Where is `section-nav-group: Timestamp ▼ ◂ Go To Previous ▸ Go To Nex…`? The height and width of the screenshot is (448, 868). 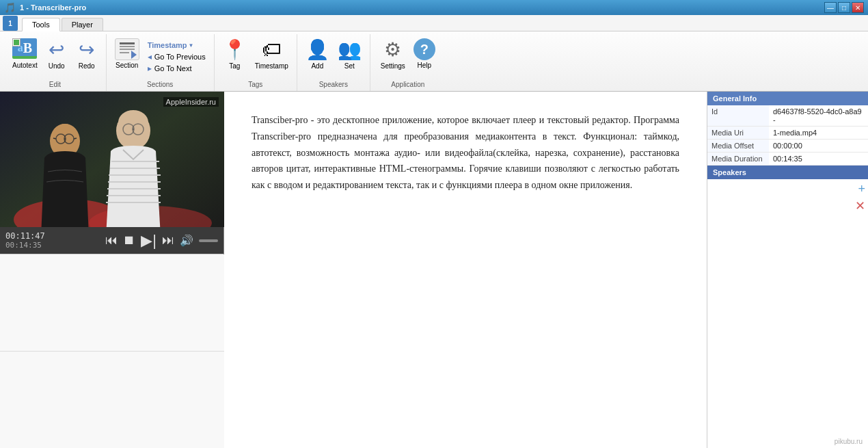
section-nav-group: Timestamp ▼ ◂ Go To Previous ▸ Go To Nex… is located at coordinates (176, 55).